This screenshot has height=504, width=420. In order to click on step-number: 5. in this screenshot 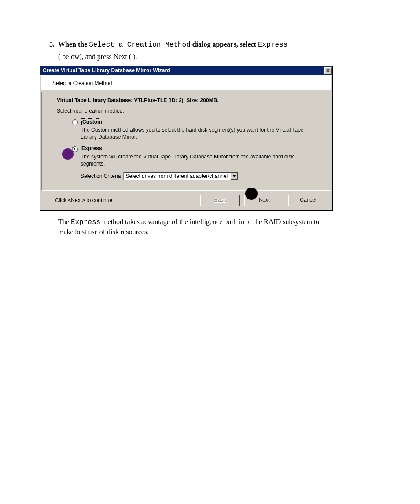, I will do `click(49, 44)`.